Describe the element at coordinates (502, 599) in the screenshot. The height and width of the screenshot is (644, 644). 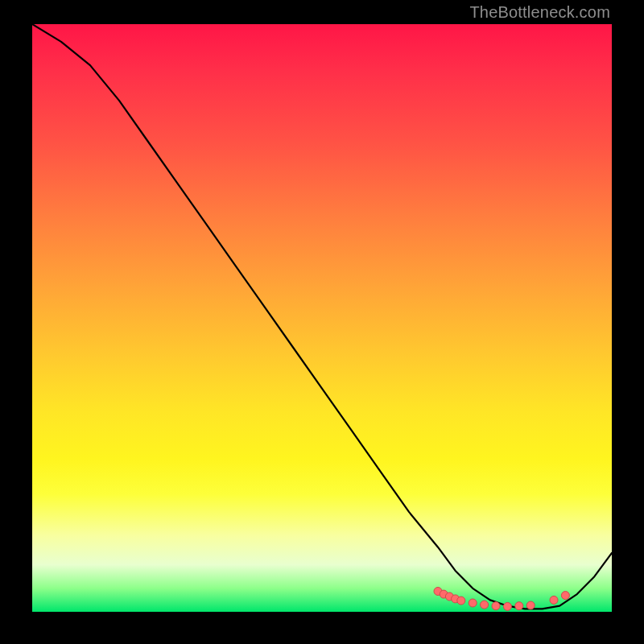
I see `curve-markers` at that location.